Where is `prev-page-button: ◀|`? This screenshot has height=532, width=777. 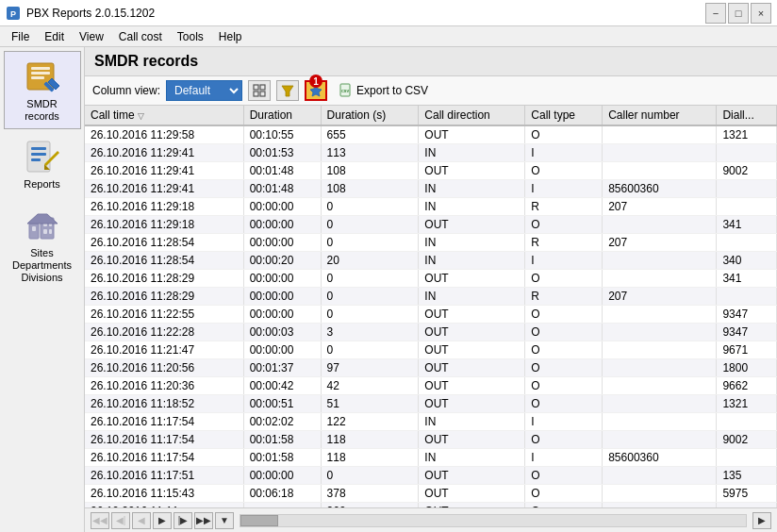
prev-page-button: ◀| is located at coordinates (121, 521).